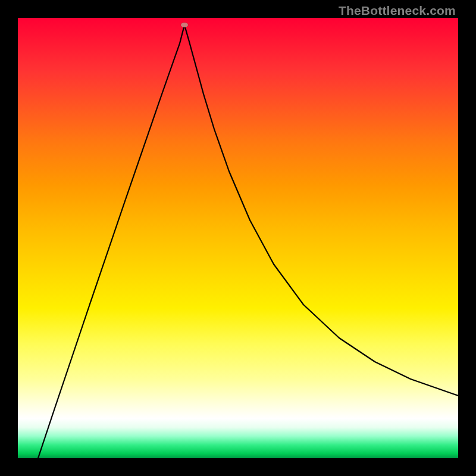 The width and height of the screenshot is (476, 476). Describe the element at coordinates (397, 11) in the screenshot. I see `watermark-text: TheBottleneck.com` at that location.